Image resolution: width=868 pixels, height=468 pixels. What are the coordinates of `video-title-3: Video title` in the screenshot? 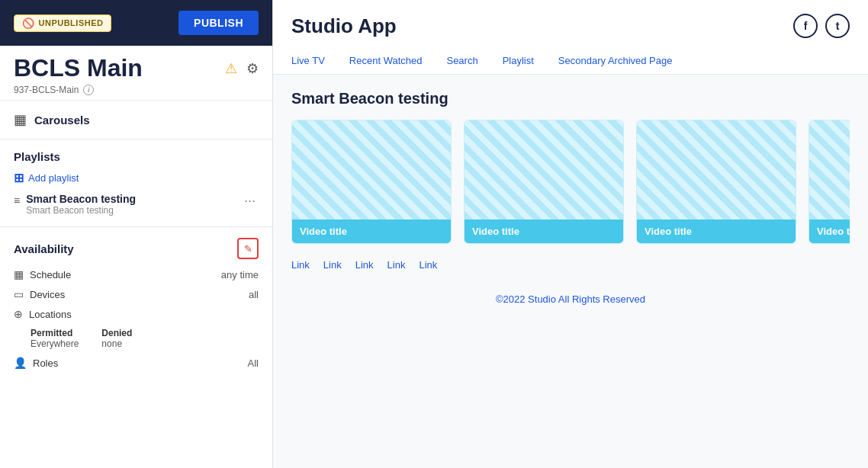 It's located at (716, 232).